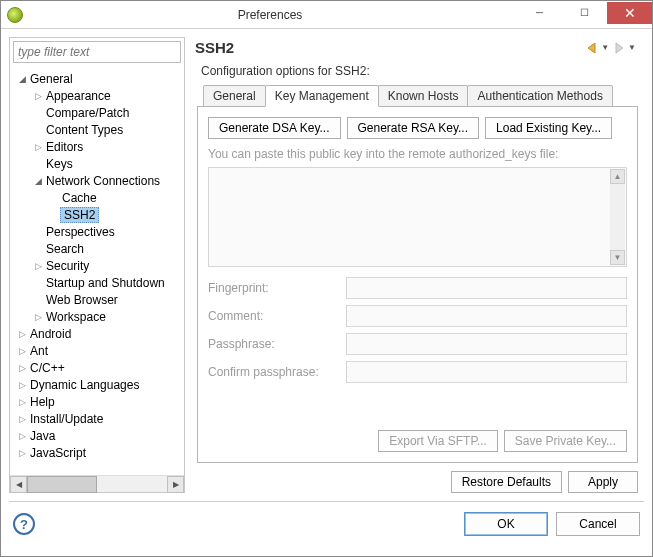 This screenshot has width=653, height=557. I want to click on tree-item-javascript: JavaScript, so click(98, 452).